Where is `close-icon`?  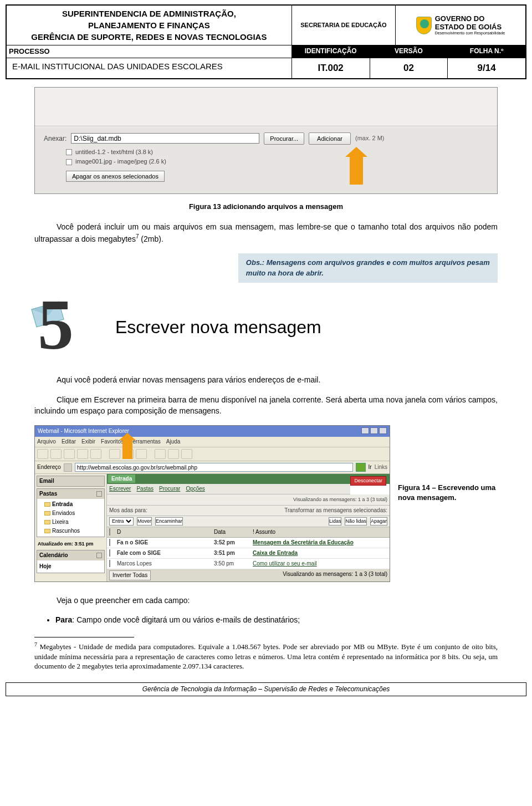
close-icon is located at coordinates (383, 431).